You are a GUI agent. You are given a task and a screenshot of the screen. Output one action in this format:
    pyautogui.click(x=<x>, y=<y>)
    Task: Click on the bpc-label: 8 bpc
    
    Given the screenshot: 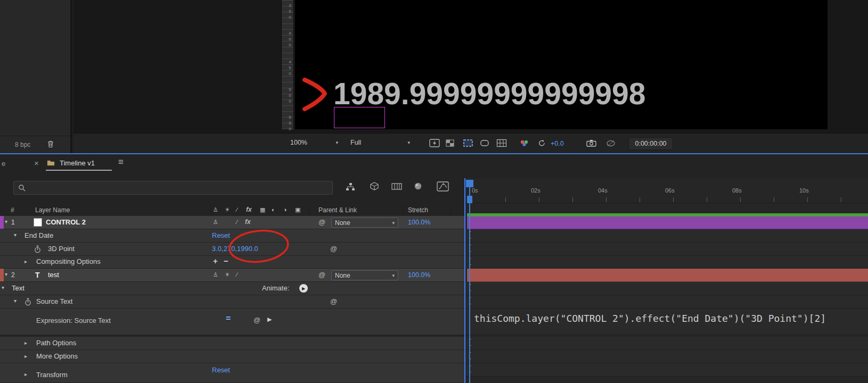 What is the action you would take?
    pyautogui.click(x=22, y=145)
    